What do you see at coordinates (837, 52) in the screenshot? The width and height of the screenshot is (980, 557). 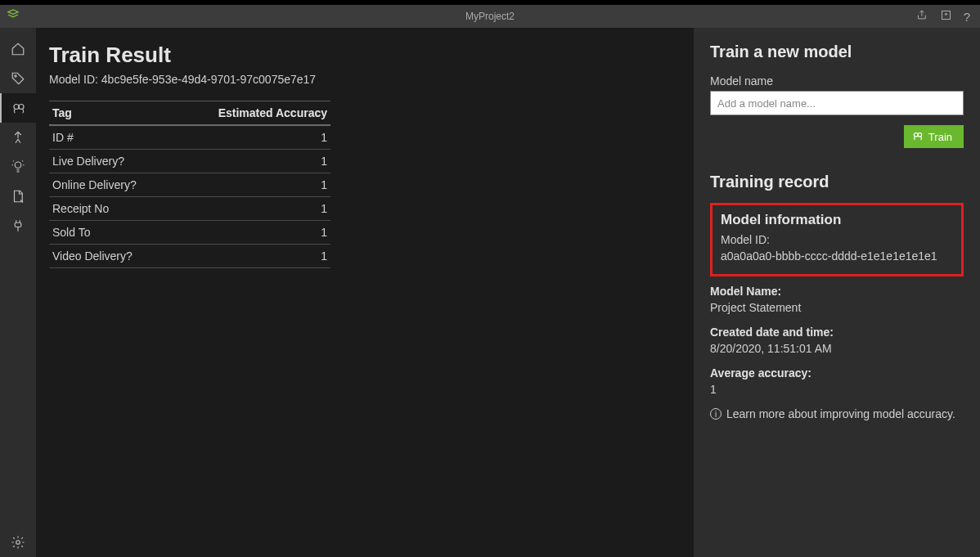 I see `train-heading: Train a new model` at bounding box center [837, 52].